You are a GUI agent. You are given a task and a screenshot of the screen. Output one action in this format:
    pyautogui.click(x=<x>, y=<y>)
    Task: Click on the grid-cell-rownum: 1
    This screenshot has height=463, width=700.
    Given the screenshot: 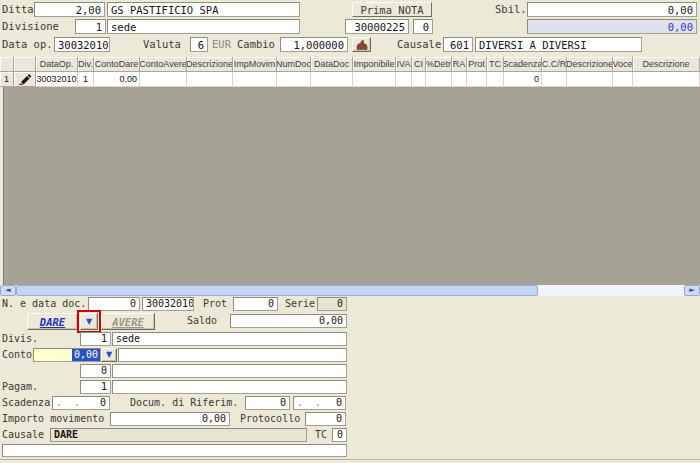 What is the action you would take?
    pyautogui.click(x=7, y=80)
    